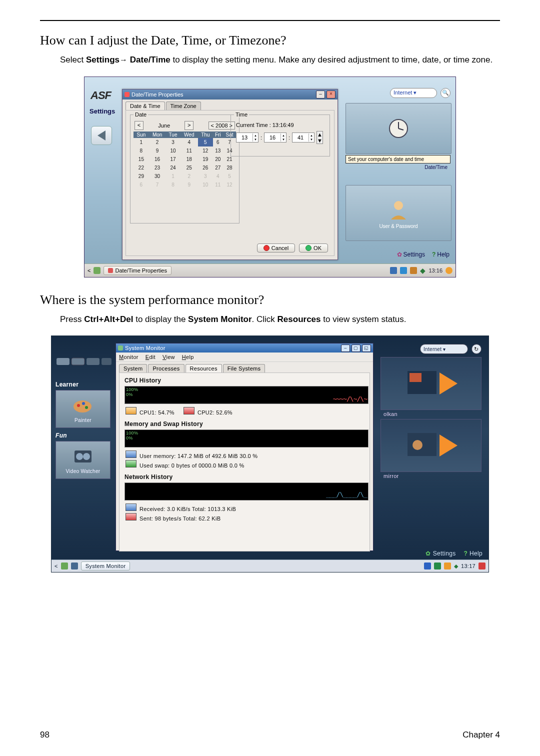 The image size is (540, 756). What do you see at coordinates (189, 126) in the screenshot?
I see `next-month-button: >` at bounding box center [189, 126].